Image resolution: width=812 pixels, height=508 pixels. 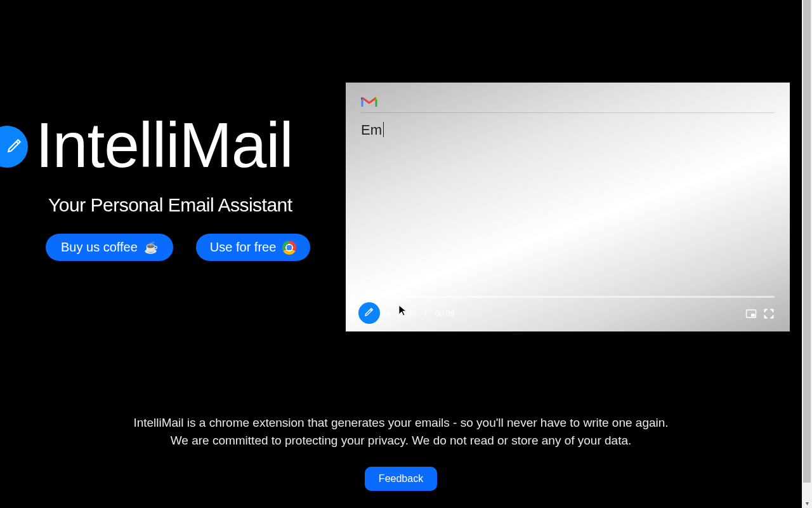 What do you see at coordinates (173, 187) in the screenshot?
I see `hero-section: IntelliMail Your Personal Email Assistan…` at bounding box center [173, 187].